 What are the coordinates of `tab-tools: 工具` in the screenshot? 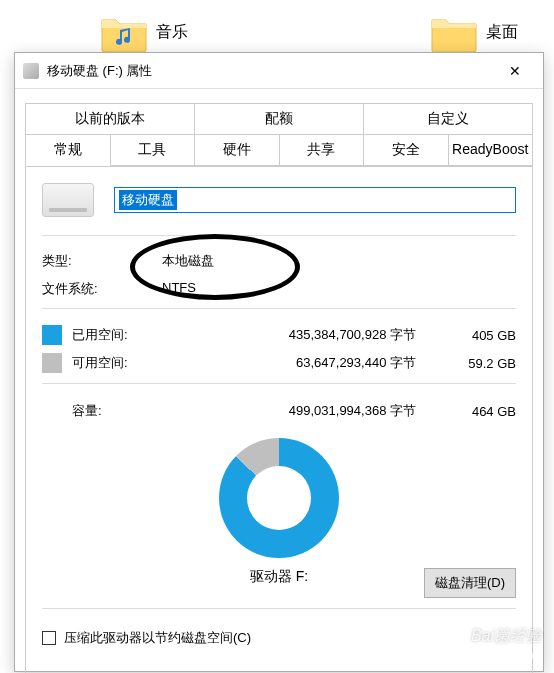 It's located at (154, 150).